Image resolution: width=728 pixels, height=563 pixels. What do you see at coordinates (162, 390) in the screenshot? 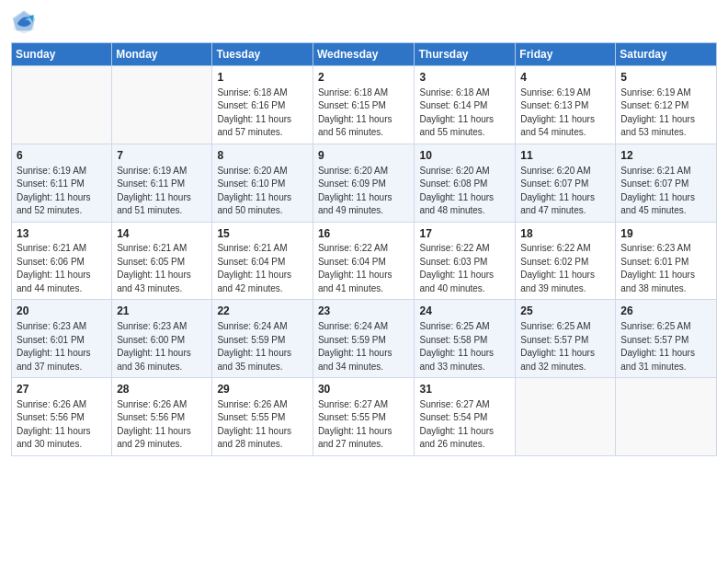
I see `day-number: 28` at bounding box center [162, 390].